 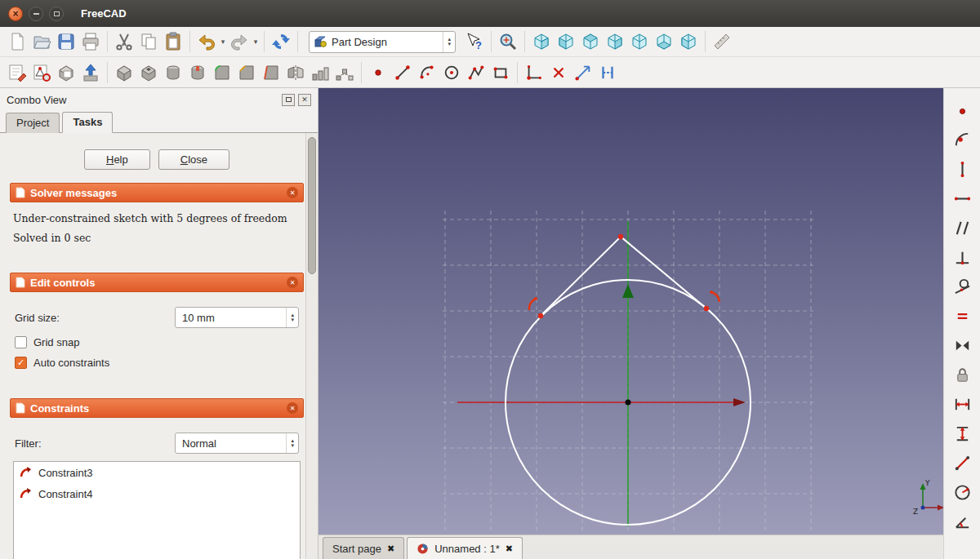 I want to click on revolution-button, so click(x=173, y=73).